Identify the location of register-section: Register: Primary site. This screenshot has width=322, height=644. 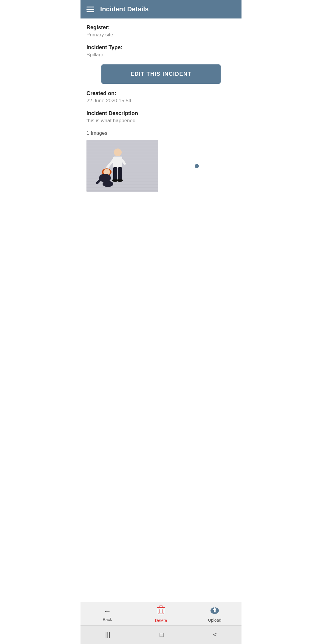
(161, 31).